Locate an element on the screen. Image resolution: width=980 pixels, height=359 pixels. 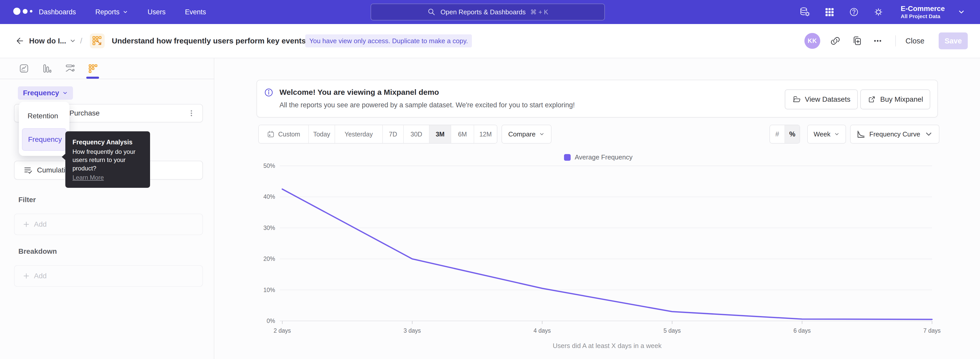
svg-text: 20% is located at coordinates (269, 259).